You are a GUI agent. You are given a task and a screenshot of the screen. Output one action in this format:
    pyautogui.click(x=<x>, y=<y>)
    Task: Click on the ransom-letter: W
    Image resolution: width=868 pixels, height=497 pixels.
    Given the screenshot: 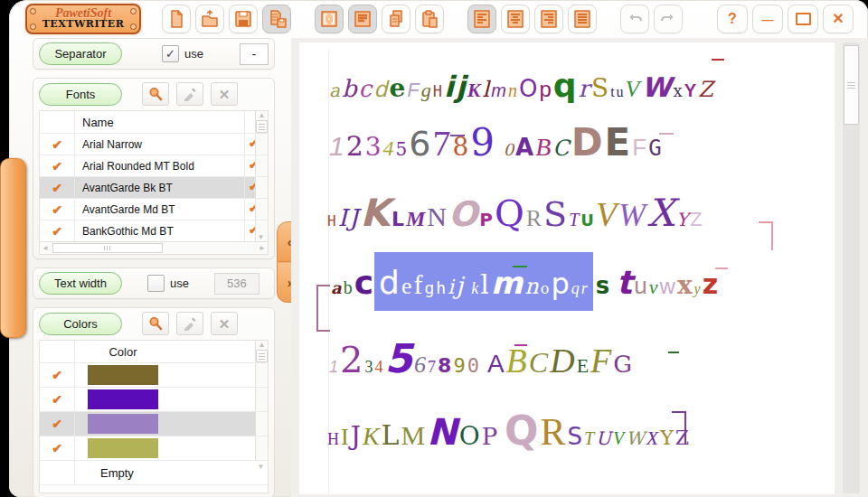 What is the action you would take?
    pyautogui.click(x=632, y=215)
    